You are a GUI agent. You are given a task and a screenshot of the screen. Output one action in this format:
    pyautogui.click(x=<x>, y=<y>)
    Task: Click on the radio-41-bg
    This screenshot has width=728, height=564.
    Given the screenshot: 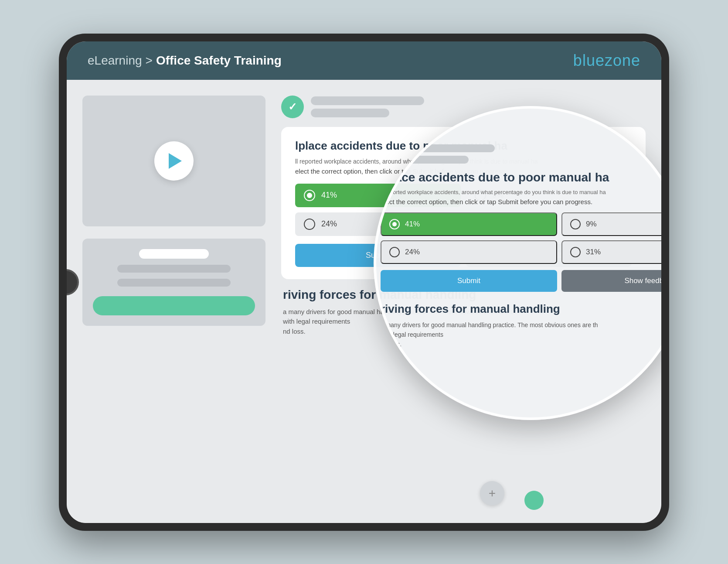 What is the action you would take?
    pyautogui.click(x=310, y=195)
    